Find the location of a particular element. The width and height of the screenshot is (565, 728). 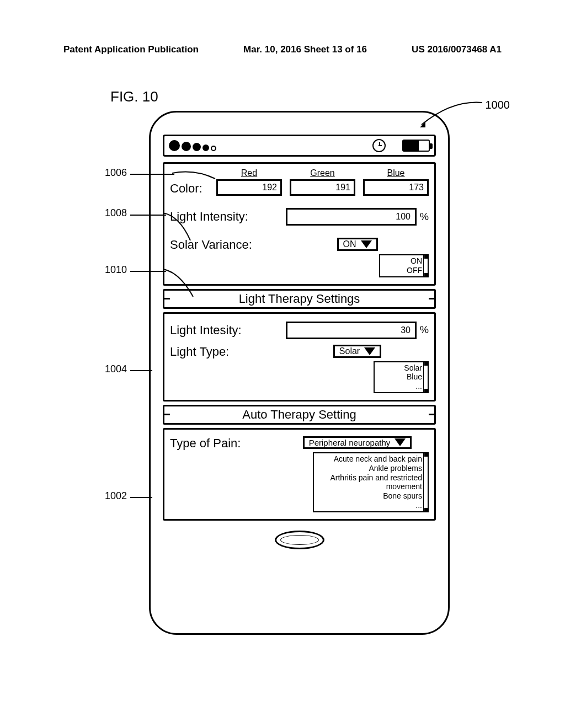

type-of-pain-value: Peripheral neuropathy is located at coordinates (350, 442).